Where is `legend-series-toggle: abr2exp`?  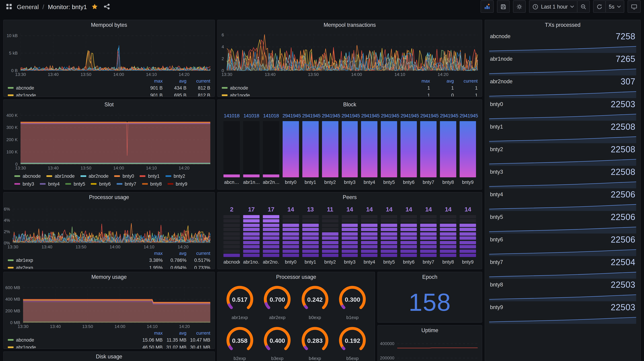
legend-series-toggle: abr2exp is located at coordinates (74, 267).